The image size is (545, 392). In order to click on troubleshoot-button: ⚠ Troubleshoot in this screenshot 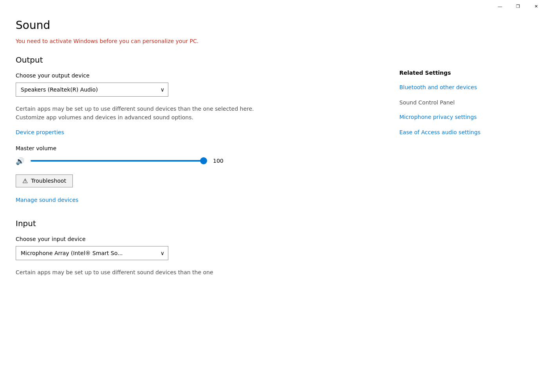, I will do `click(44, 181)`.